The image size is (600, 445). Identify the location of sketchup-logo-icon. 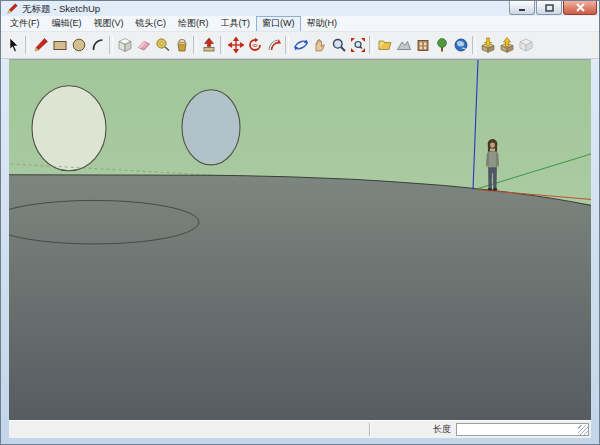
(12, 8).